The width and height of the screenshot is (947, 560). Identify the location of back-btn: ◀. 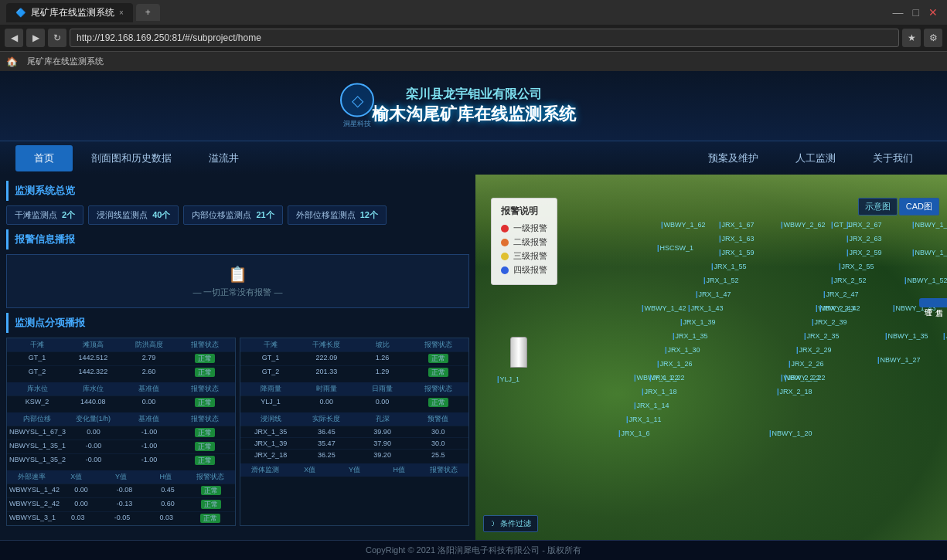
(14, 38).